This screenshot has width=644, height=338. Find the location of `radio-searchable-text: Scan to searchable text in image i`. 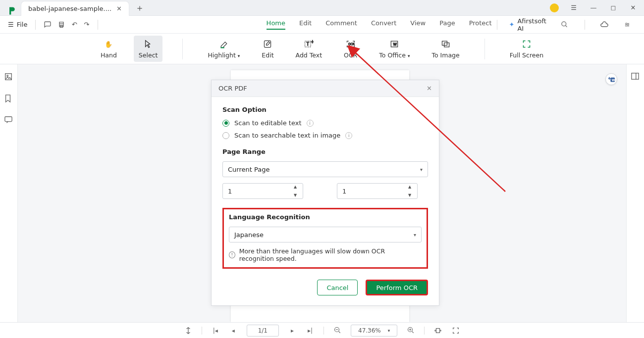

radio-searchable-text: Scan to searchable text in image i is located at coordinates (325, 136).